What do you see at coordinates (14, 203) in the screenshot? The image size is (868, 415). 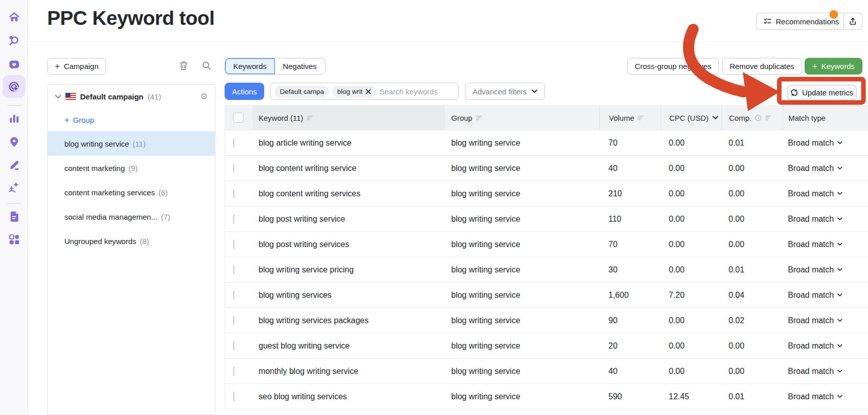 I see `sidebar-divider` at bounding box center [14, 203].